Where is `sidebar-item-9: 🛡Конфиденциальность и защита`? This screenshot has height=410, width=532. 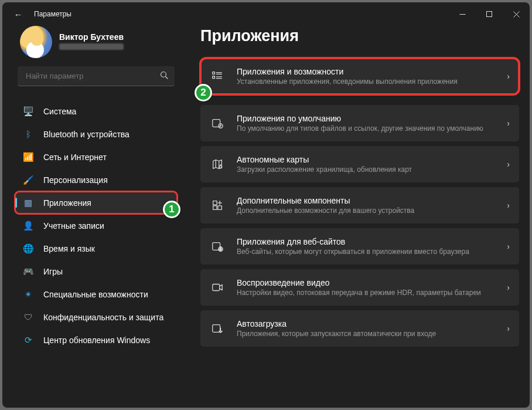 sidebar-item-9: 🛡Конфиденциальность и защита is located at coordinates (96, 317).